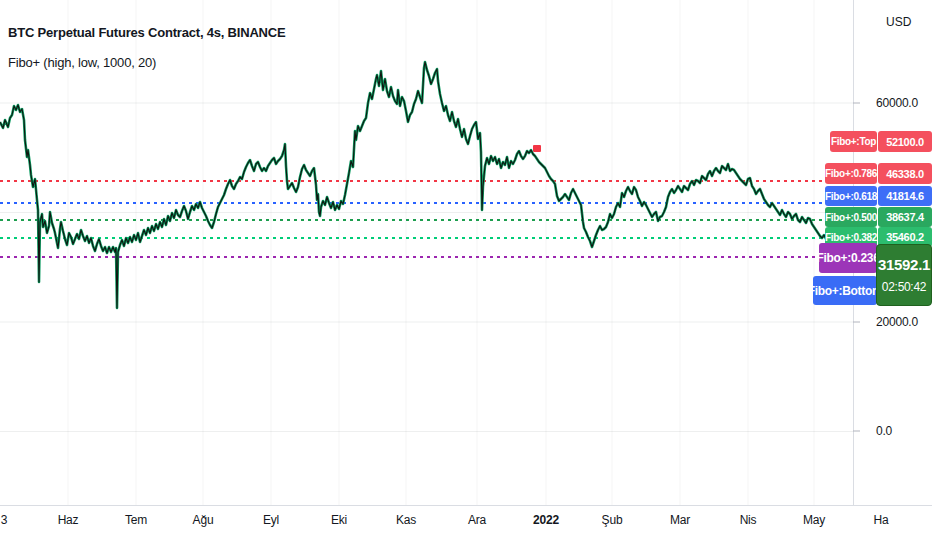 This screenshot has width=932, height=550. What do you see at coordinates (904, 265) in the screenshot?
I see `last-price-value: 31592.1` at bounding box center [904, 265].